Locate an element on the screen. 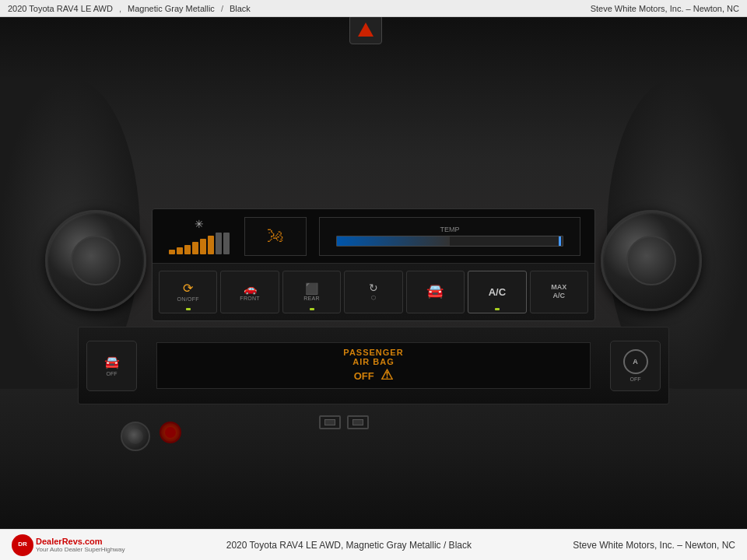 The image size is (747, 560). auto-stop-btn: A OFF is located at coordinates (635, 366).